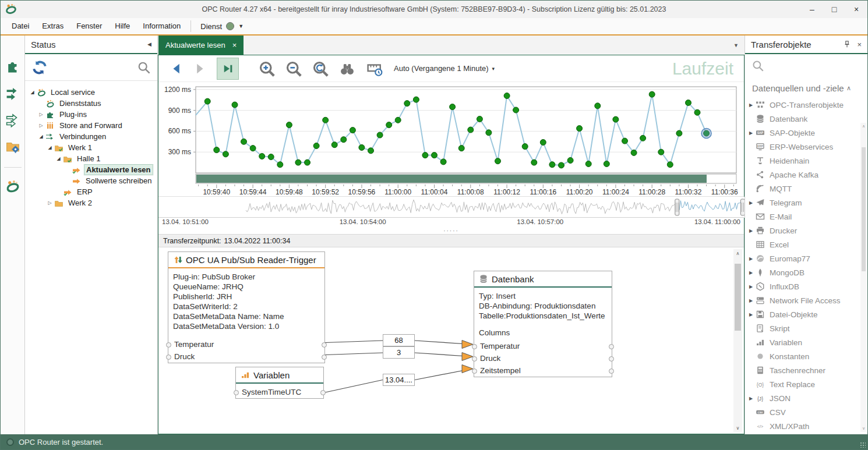 The width and height of the screenshot is (868, 450). What do you see at coordinates (807, 300) in the screenshot?
I see `transfer-item-network-file-access: ▶Network File Access` at bounding box center [807, 300].